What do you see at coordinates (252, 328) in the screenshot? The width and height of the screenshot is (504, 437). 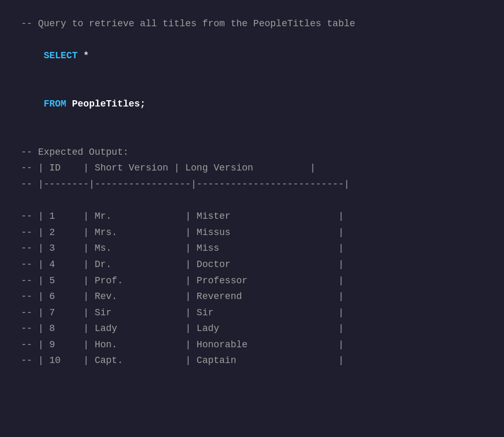 I see `row-8: -- | 8 | Lady | Lady |` at bounding box center [252, 328].